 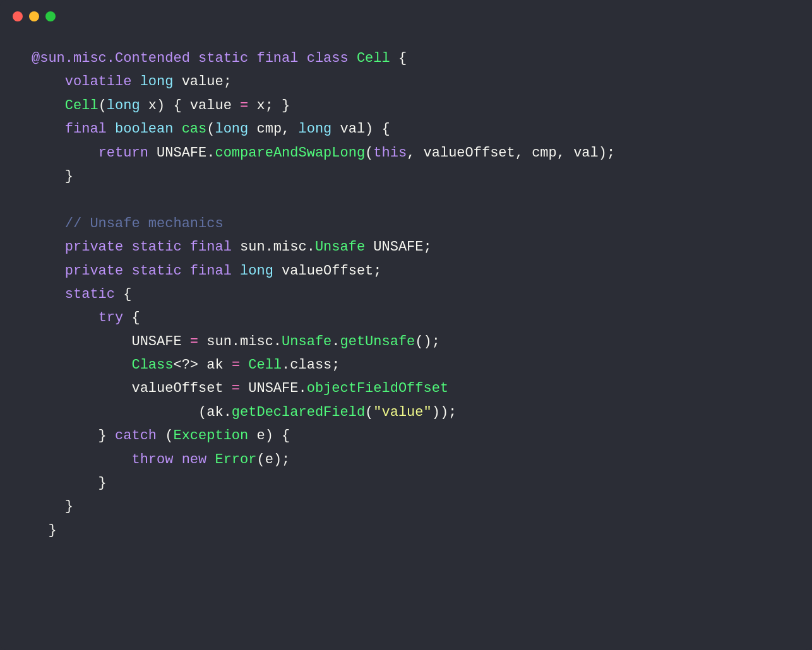 I want to click on code-line-5: return UNSAFE.compareAndSwapLong(this, v…, so click(x=406, y=153).